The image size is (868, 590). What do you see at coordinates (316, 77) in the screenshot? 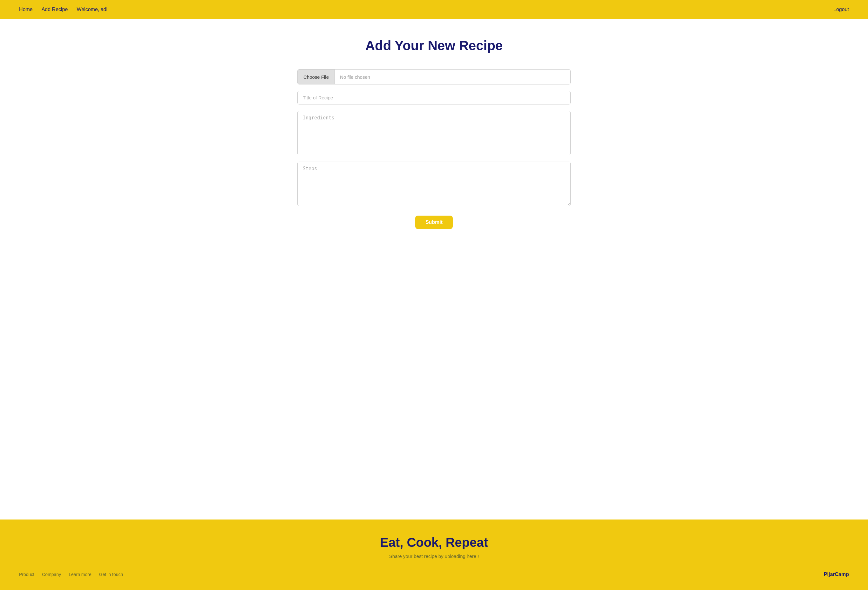
I see `choose-file-button: Choose File` at bounding box center [316, 77].